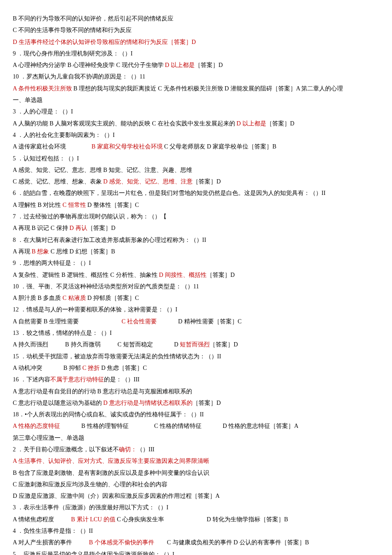 This screenshot has width=392, height=555. Describe the element at coordinates (196, 552) in the screenshot. I see `text-line: 5 ．应激反应最妥切的含义是指个体因为应激源所致的：（）I` at that location.